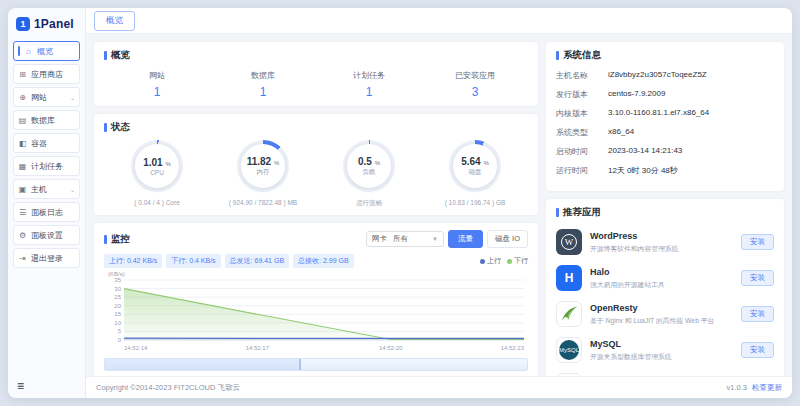 The width and height of the screenshot is (800, 406). Describe the element at coordinates (400, 239) in the screenshot. I see `select-value: 所有` at that location.